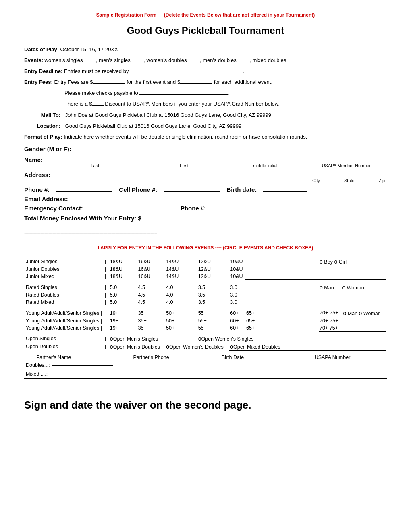 The width and height of the screenshot is (411, 532). I want to click on doubles-label: Doubles...:, so click(38, 365).